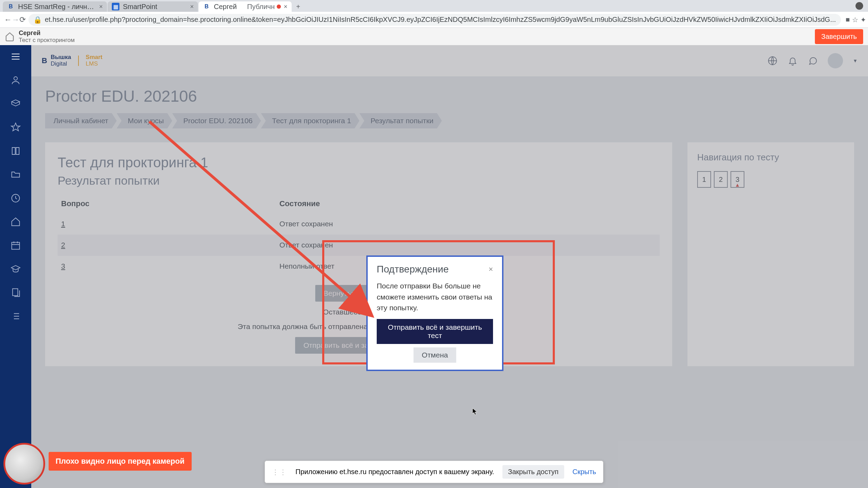 This screenshot has width=868, height=488. I want to click on mouse-cursor, so click(475, 412).